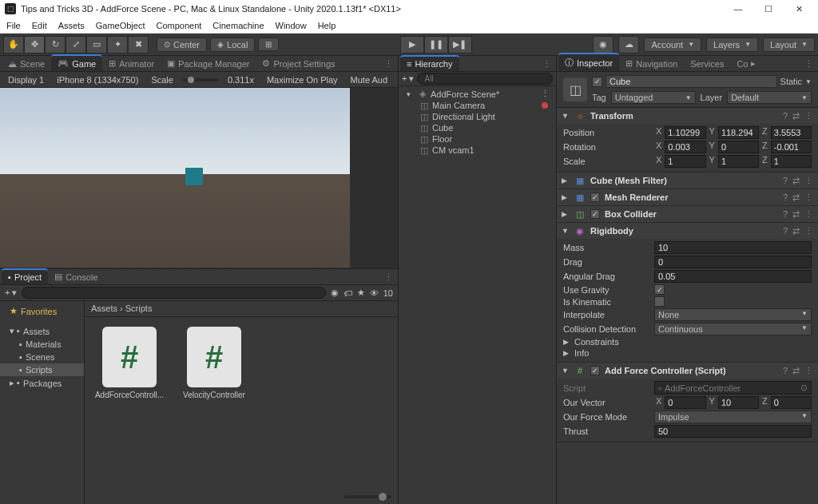 Image resolution: width=818 pixels, height=504 pixels. I want to click on drag-field, so click(733, 262).